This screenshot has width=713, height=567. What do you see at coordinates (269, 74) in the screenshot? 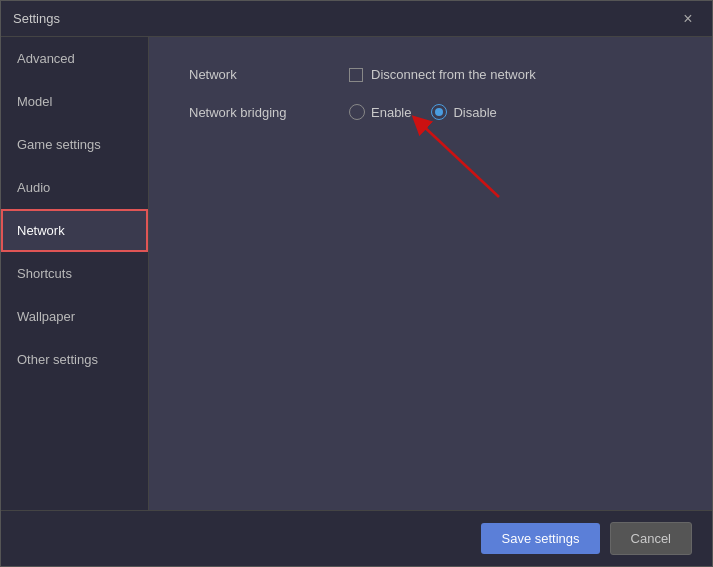
I see `network-label: Network` at bounding box center [269, 74].